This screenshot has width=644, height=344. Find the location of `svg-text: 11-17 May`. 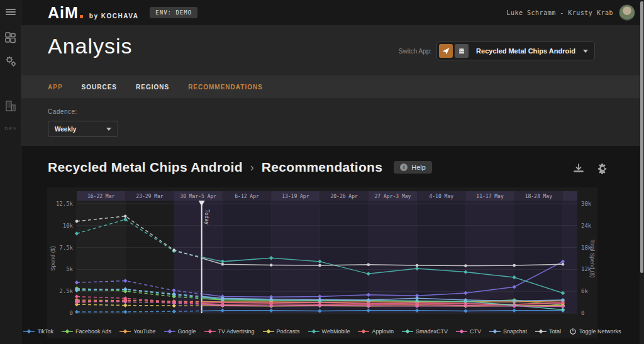

svg-text: 11-17 May is located at coordinates (490, 196).